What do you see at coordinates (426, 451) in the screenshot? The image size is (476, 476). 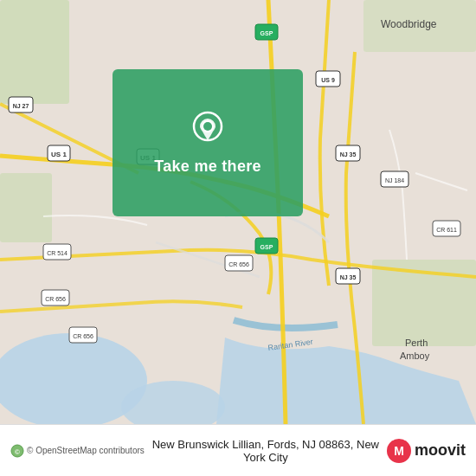 I see `moovit-logo: M moovit` at bounding box center [426, 451].